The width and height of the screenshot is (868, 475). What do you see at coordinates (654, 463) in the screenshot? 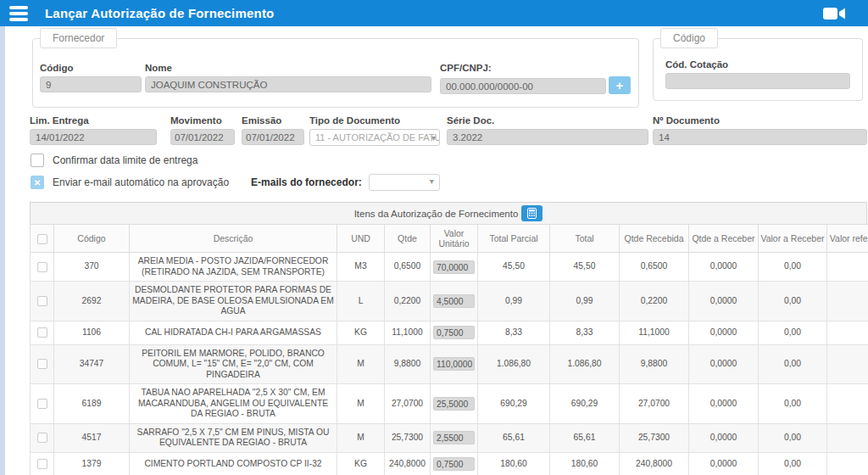
I see `cell-qtde-recebida: 240,8000` at bounding box center [654, 463].